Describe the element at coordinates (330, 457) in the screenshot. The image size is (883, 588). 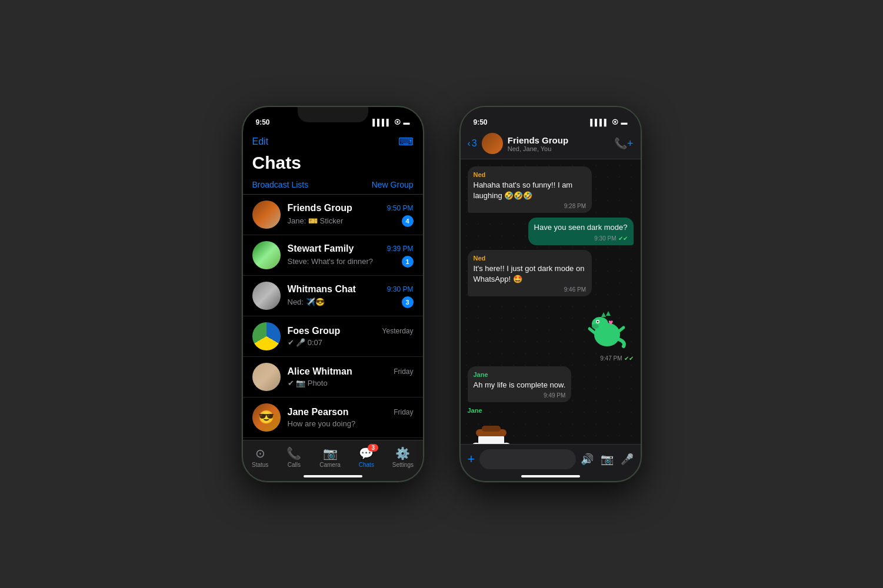
I see `tab-camera: 📷 Camera` at that location.